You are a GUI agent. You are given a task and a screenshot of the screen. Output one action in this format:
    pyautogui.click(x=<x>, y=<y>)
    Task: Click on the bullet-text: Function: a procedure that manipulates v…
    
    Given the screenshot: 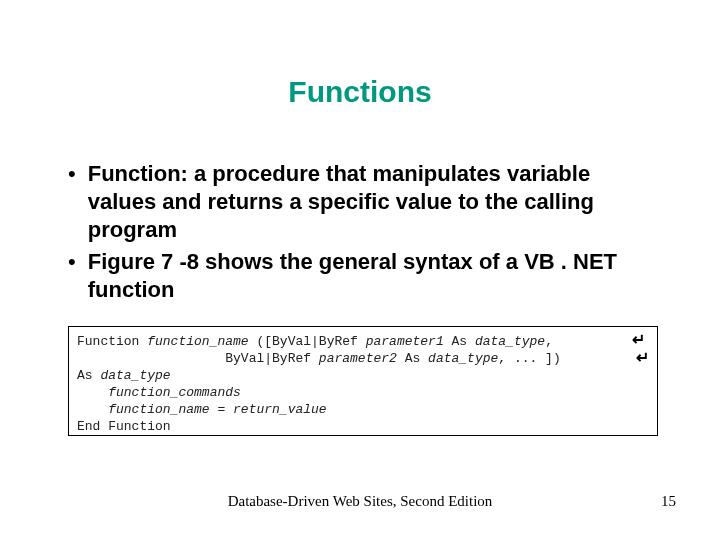 What is the action you would take?
    pyautogui.click(x=373, y=202)
    